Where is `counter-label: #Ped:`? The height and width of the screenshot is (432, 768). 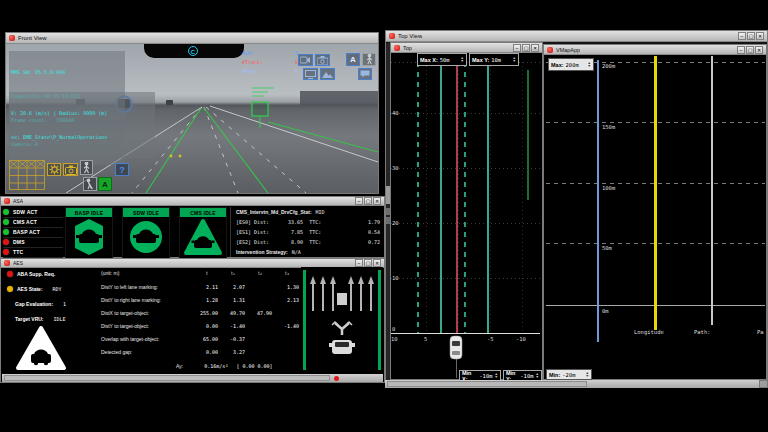
counter-label: #Ped: is located at coordinates (250, 72).